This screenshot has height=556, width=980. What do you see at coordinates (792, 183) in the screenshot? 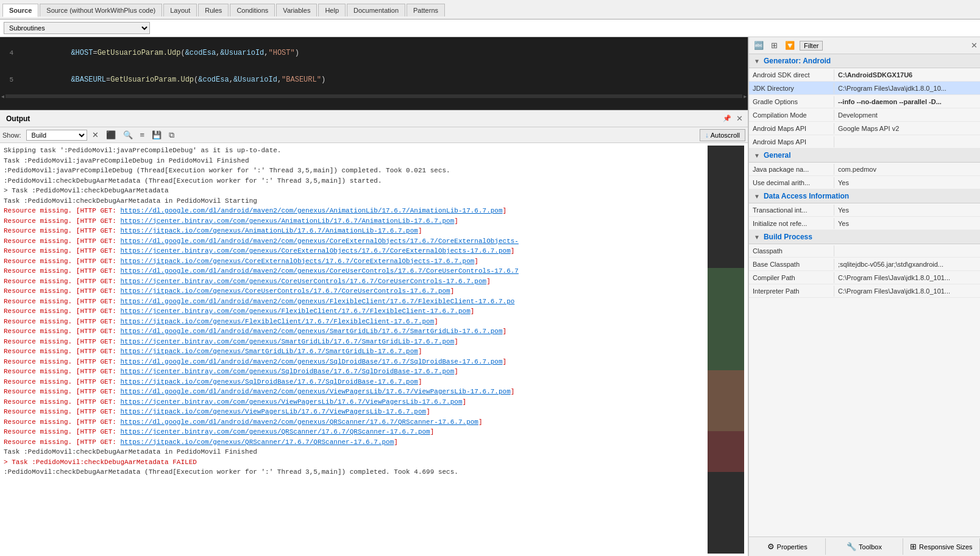
I see `prop-label-use-decimal: Use decimal arith...` at bounding box center [792, 183].